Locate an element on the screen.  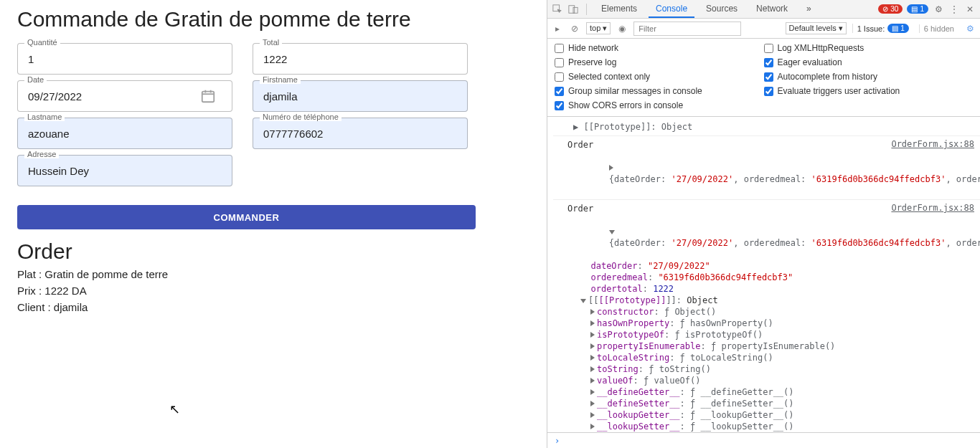
autocomplete-checkbox: Autocomplete from history is located at coordinates (869, 77).